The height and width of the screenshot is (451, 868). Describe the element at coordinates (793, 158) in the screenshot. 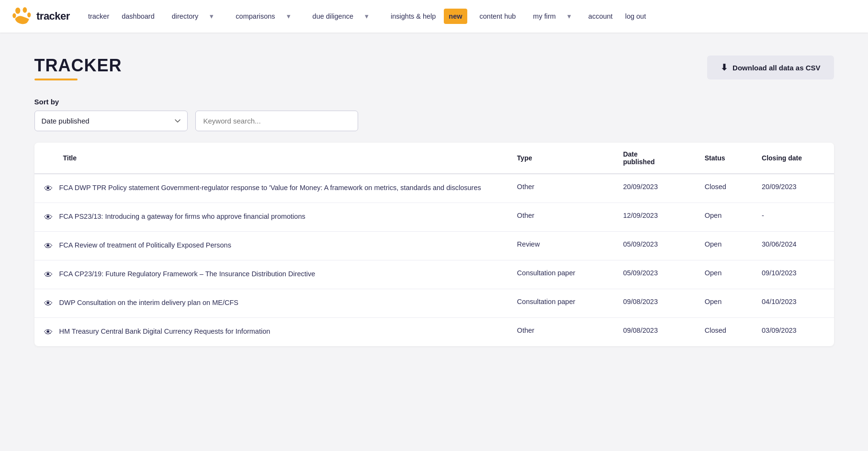

I see `col-header-closing-date: Closing date` at that location.